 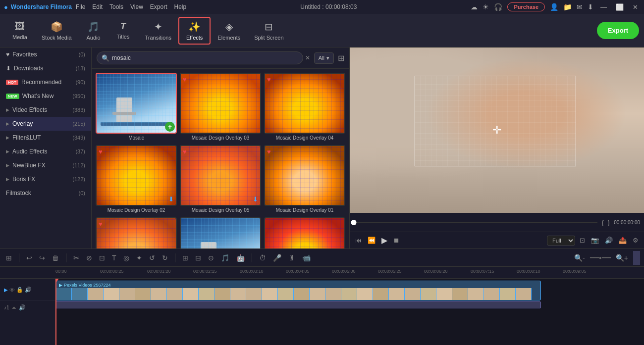 What do you see at coordinates (554, 7) in the screenshot?
I see `user-avatar: 👤` at bounding box center [554, 7].